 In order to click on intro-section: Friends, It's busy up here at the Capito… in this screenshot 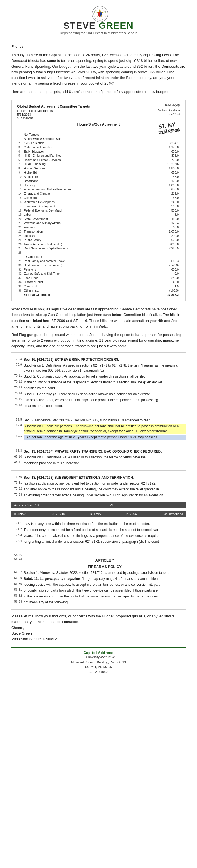, I will do `click(98, 69)`.